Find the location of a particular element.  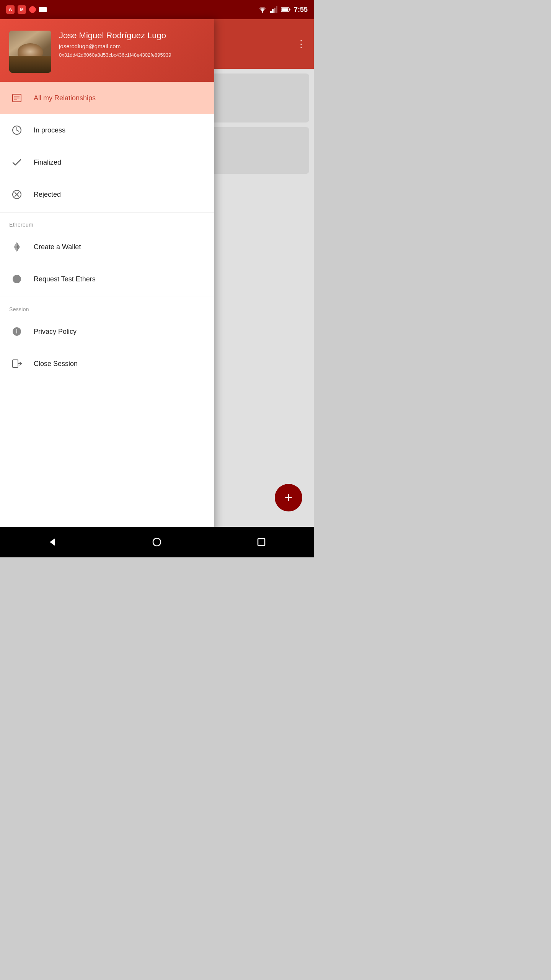

sidebar-item-create-wallet: Create a Wallet is located at coordinates (107, 247).